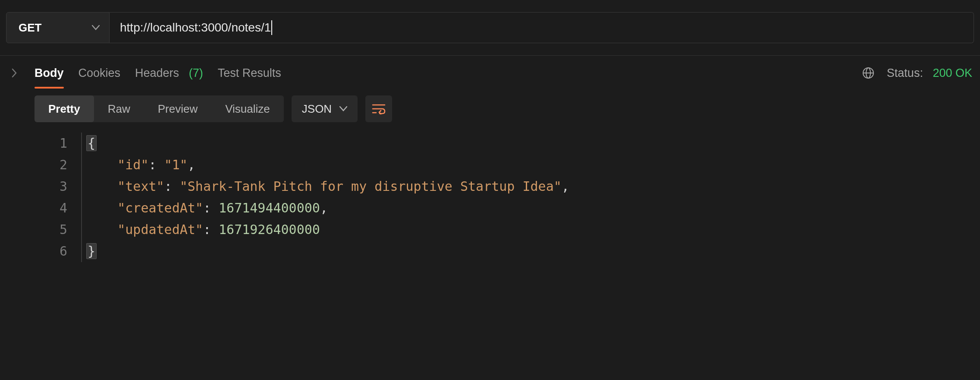 The width and height of the screenshot is (980, 380). What do you see at coordinates (507, 187) in the screenshot?
I see `code-line: 3 "text": "Shark-Tank Pitch for my disru…` at bounding box center [507, 187].